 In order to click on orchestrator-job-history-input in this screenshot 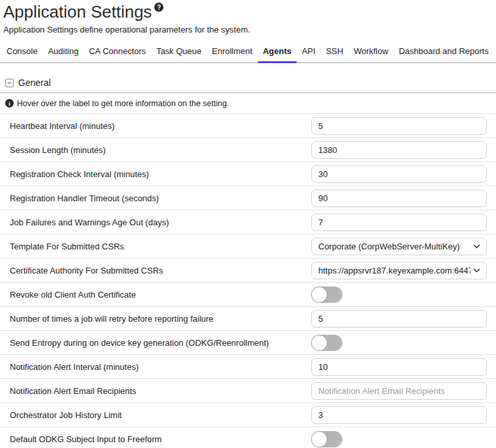, I will do `click(399, 415)`.